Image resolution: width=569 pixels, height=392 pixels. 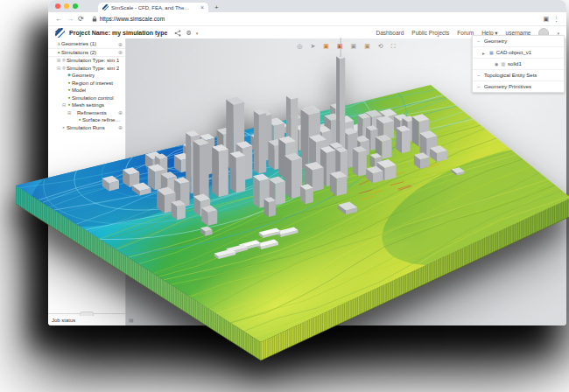 What do you see at coordinates (87, 105) in the screenshot?
I see `tree-item-mesh-settings: ⊟●Mesh settings` at bounding box center [87, 105].